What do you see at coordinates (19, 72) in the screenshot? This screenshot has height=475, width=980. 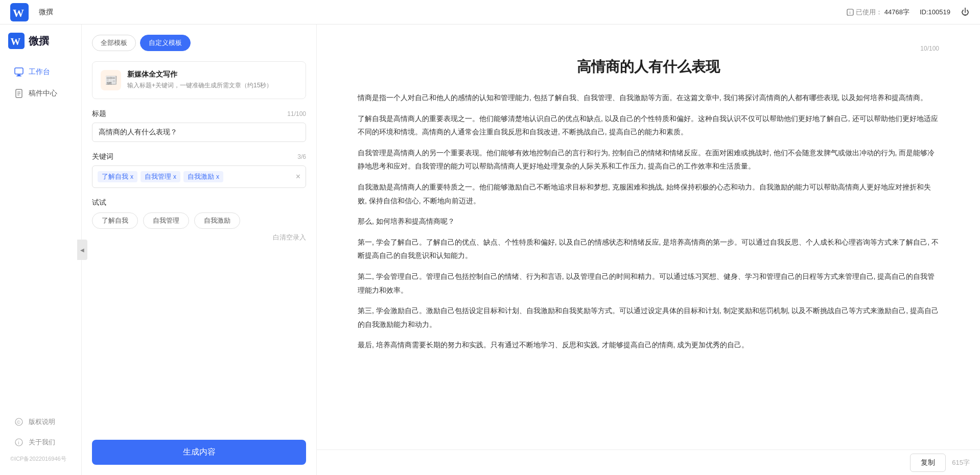 I see `workspace-icon` at bounding box center [19, 72].